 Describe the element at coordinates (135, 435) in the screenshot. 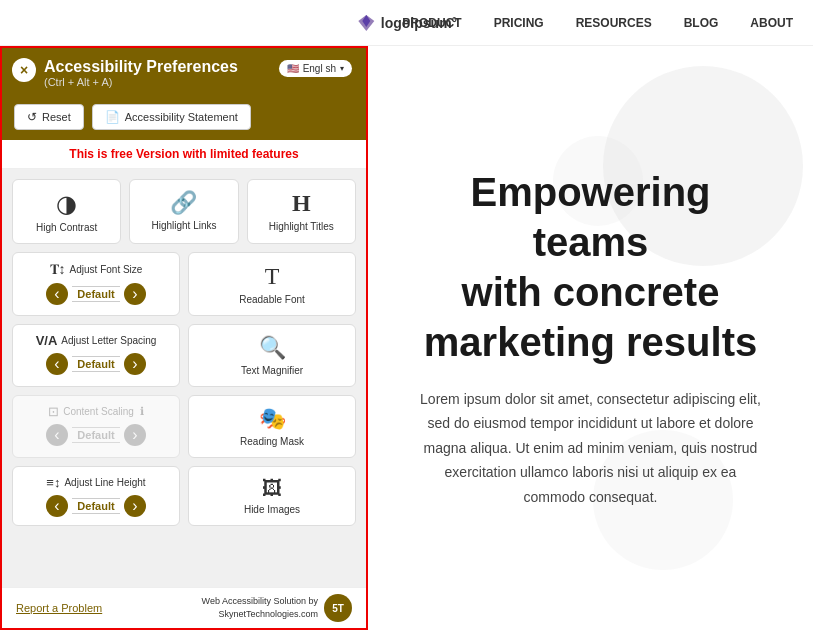

I see `content-scaling-increase: ›` at that location.